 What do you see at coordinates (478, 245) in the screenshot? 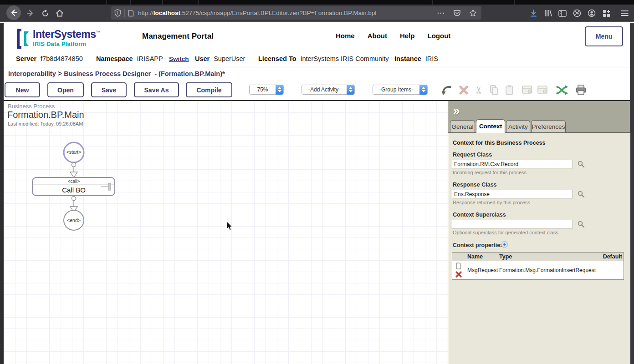
I see `context-properties-label: Context properties` at bounding box center [478, 245].